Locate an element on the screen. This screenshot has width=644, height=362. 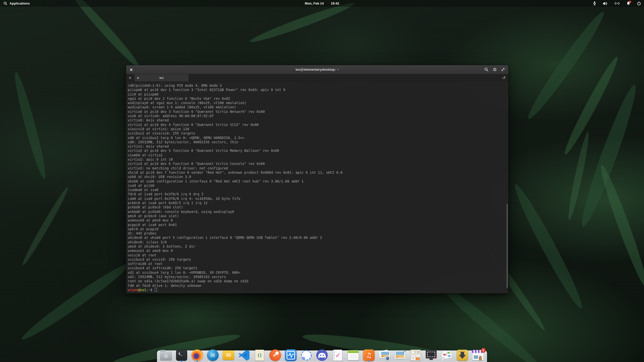
dock-item-calendar is located at coordinates (353, 355).